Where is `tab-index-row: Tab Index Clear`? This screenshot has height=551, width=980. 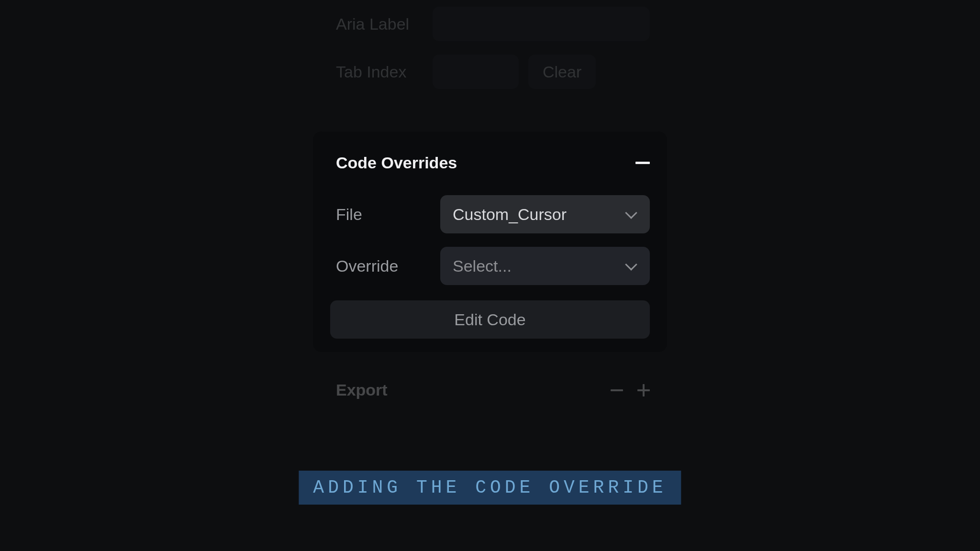 tab-index-row: Tab Index Clear is located at coordinates (490, 72).